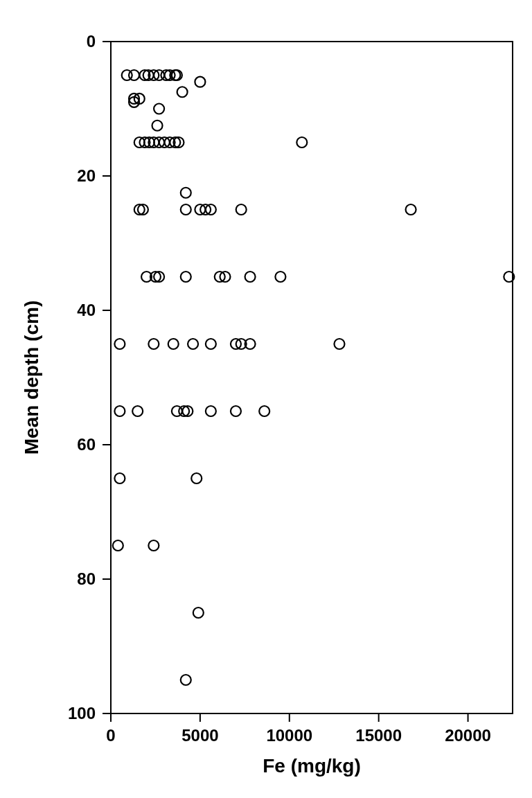 The width and height of the screenshot is (532, 798). What do you see at coordinates (82, 713) in the screenshot?
I see `y-tick-label: 100` at bounding box center [82, 713].